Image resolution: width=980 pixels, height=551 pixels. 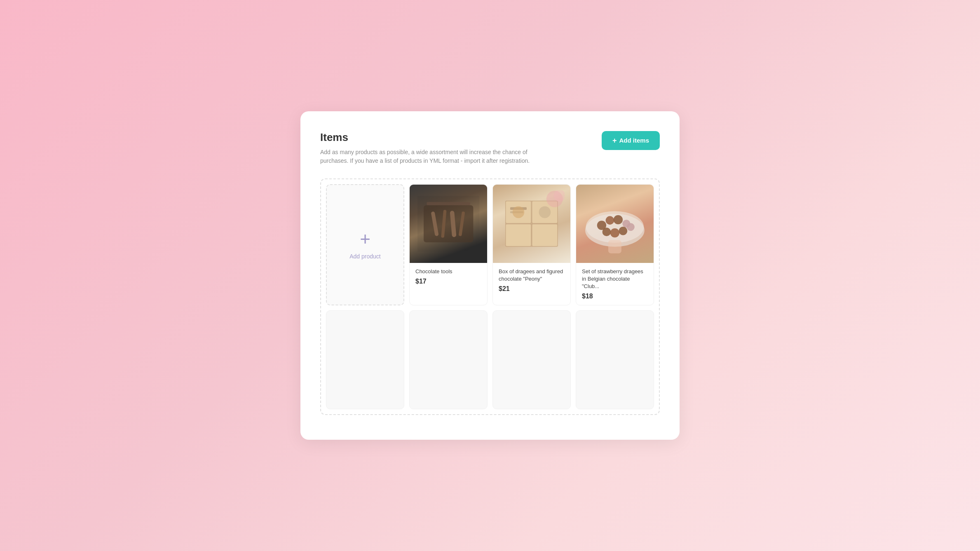 I want to click on product-info-3: Set of strawberry dragees in Belgian cho…, so click(x=615, y=284).